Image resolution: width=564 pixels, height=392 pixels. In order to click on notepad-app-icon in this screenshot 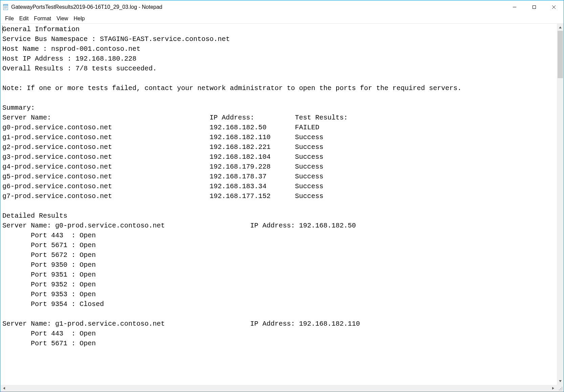, I will do `click(6, 7)`.